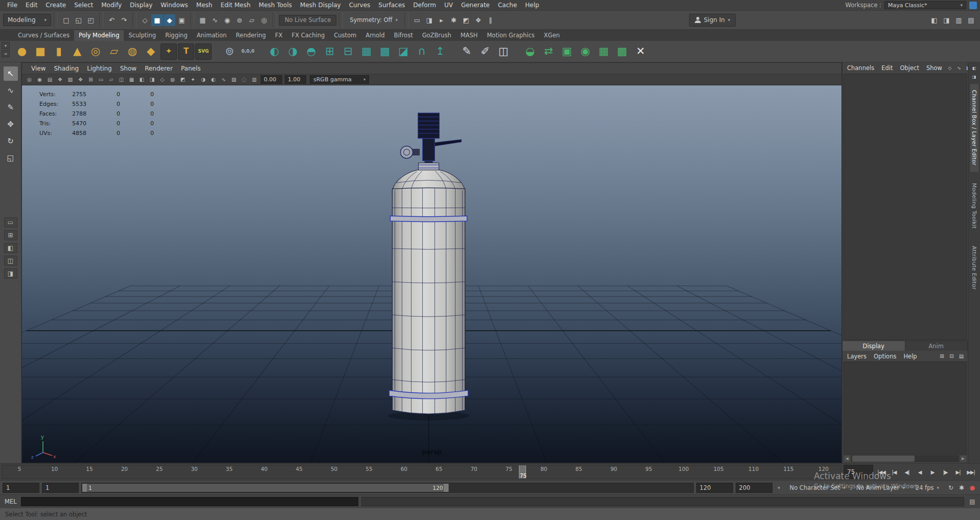  I want to click on panel-menu-shading: Shading, so click(66, 69).